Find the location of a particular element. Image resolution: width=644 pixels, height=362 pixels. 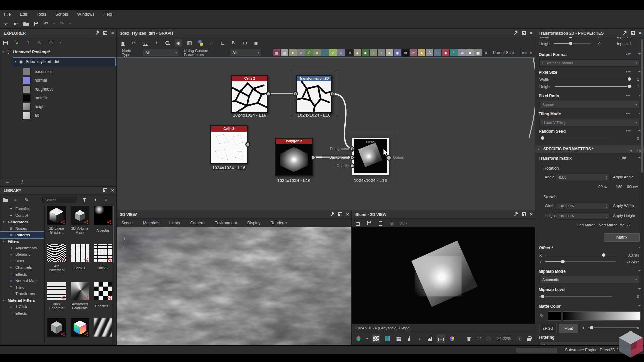

input-port is located at coordinates (295, 94).